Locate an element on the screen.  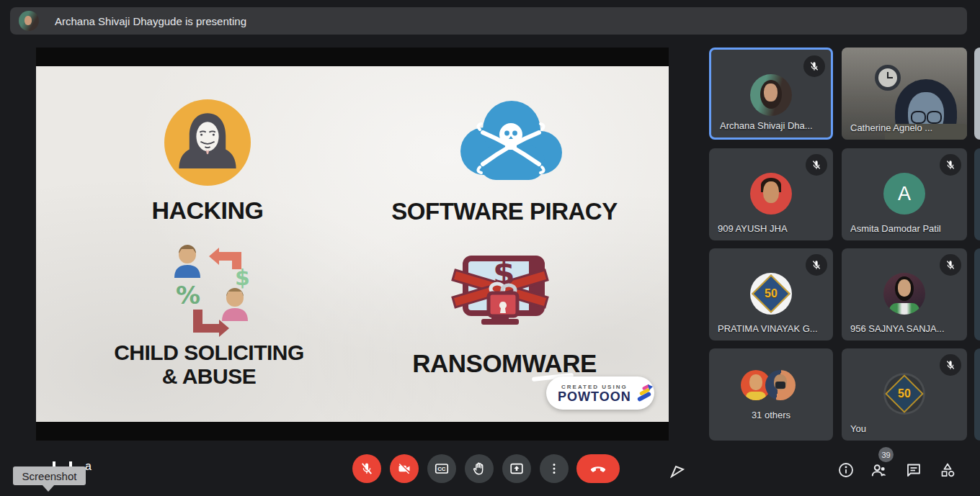
slide-title-child-soliciting: CHILD SOLICITING & ABUSE is located at coordinates (209, 364).